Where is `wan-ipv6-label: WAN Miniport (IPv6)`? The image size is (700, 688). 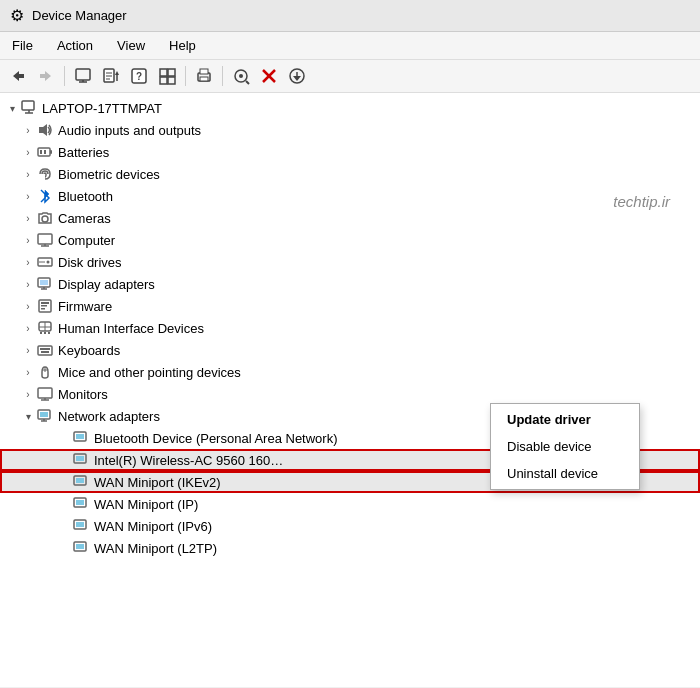 wan-ipv6-label: WAN Miniport (IPv6) is located at coordinates (153, 526).